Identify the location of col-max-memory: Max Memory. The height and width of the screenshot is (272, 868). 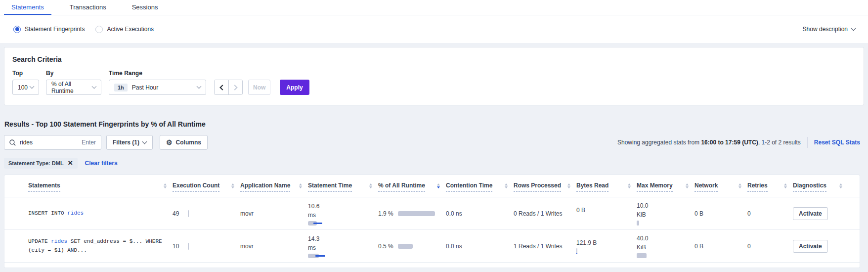
(654, 187).